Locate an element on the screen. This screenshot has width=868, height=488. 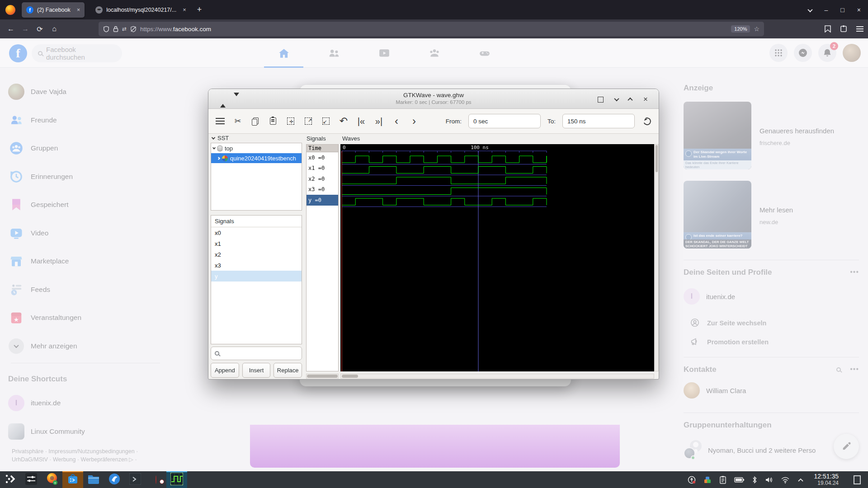
sidebar-item-video: Video is located at coordinates (82, 233).